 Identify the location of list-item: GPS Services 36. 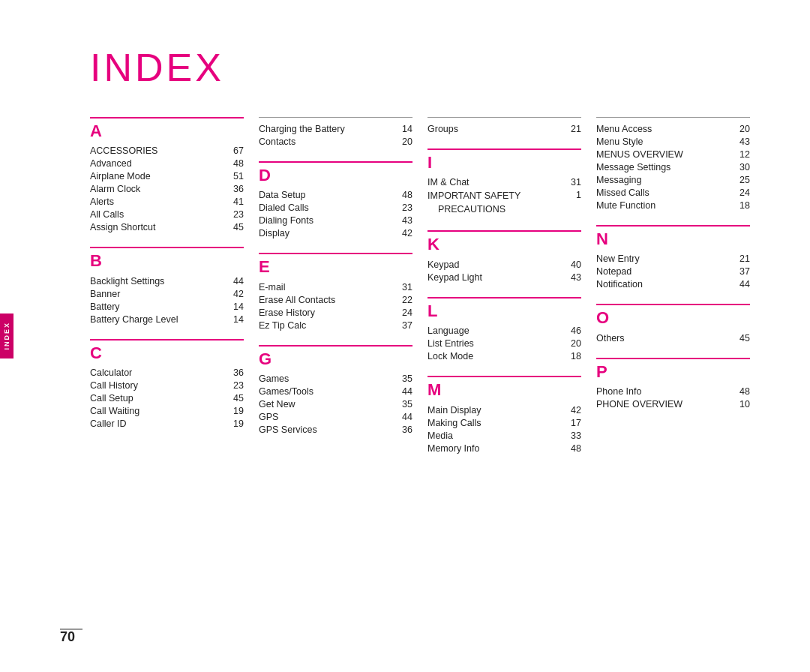
(336, 430).